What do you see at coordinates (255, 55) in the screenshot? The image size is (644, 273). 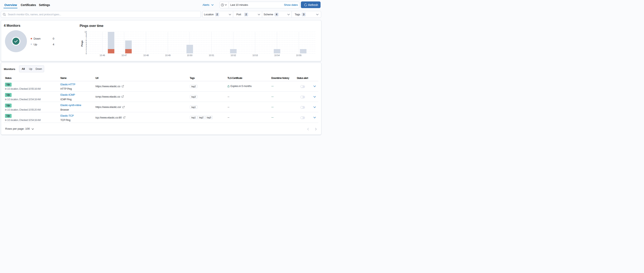 I see `svg-text: 10:53` at bounding box center [255, 55].